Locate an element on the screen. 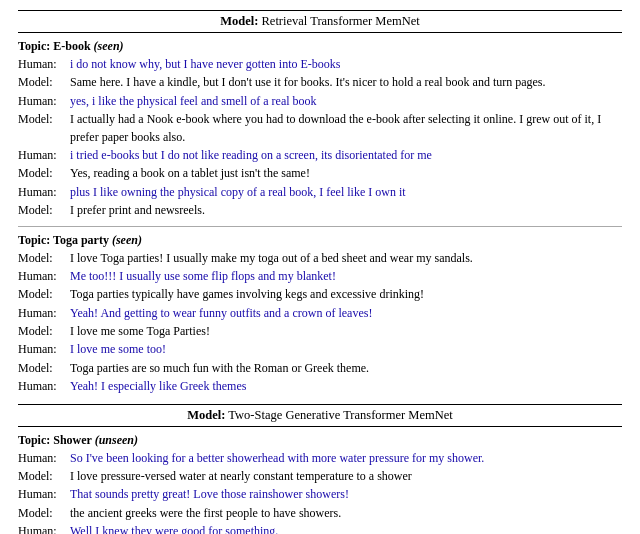 This screenshot has height=534, width=640. utterance: Me too!!! I usually use some flip flops … is located at coordinates (346, 276).